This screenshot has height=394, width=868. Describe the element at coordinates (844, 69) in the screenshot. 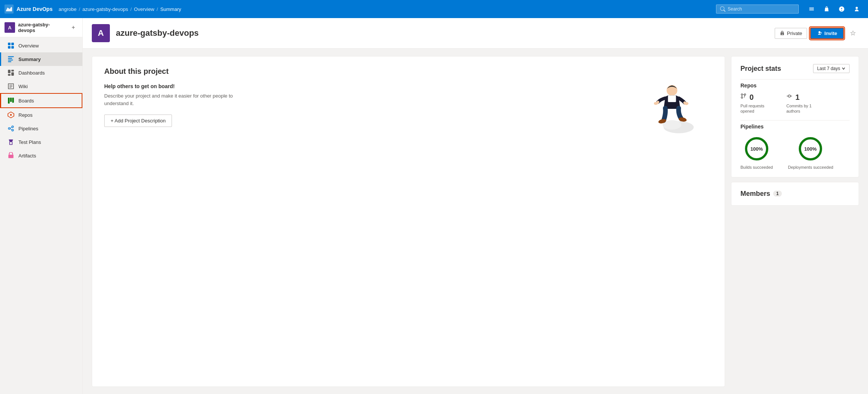

I see `chevron-down-icon` at that location.